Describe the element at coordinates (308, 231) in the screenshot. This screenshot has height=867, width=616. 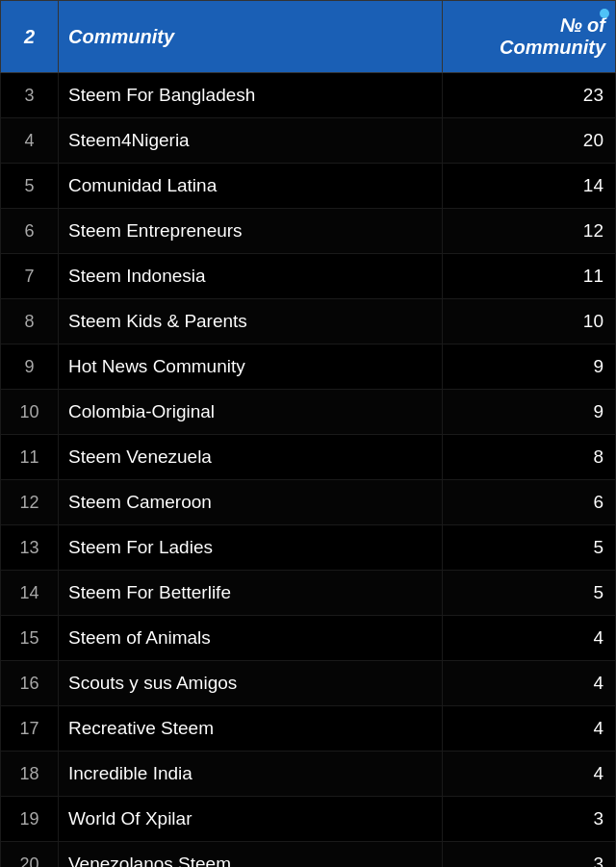
I see `table-row: 6Steem Entrepreneurs12` at that location.